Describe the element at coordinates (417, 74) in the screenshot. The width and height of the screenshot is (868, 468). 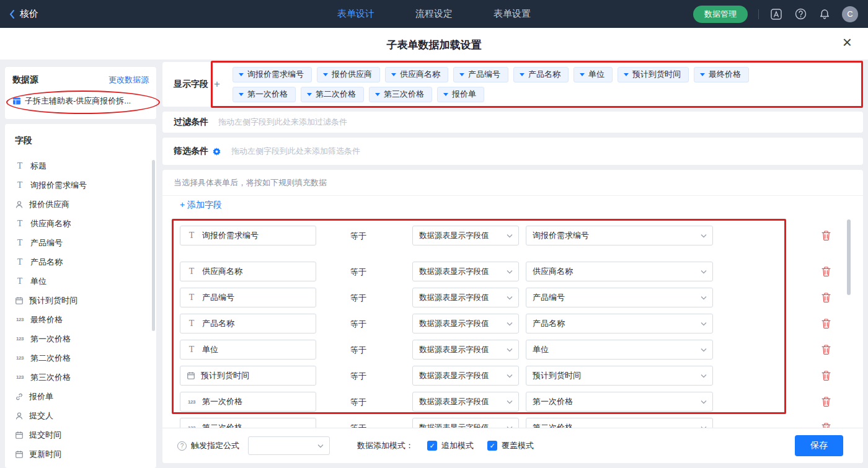
I see `display-field-chip: 供应商名称` at that location.